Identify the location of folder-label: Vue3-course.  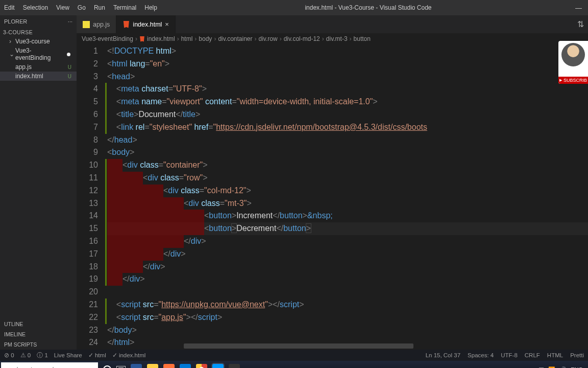
(33, 41).